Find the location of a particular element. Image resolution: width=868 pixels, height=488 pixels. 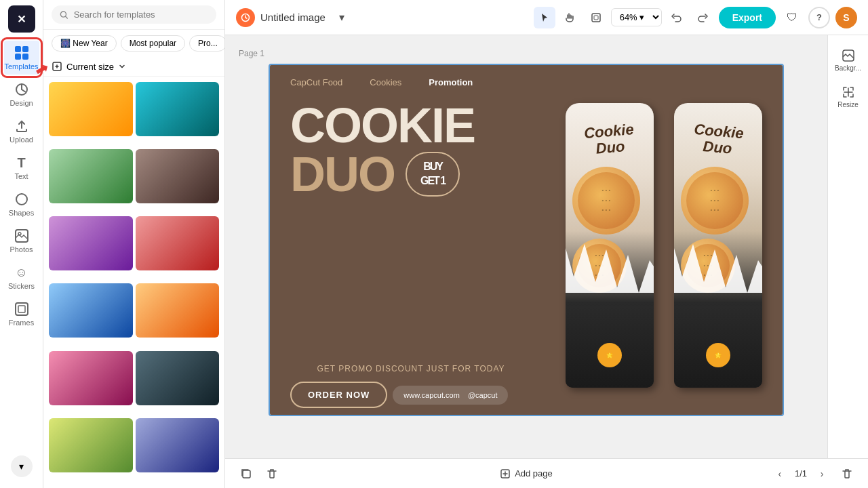

undo-icon is located at coordinates (677, 18).